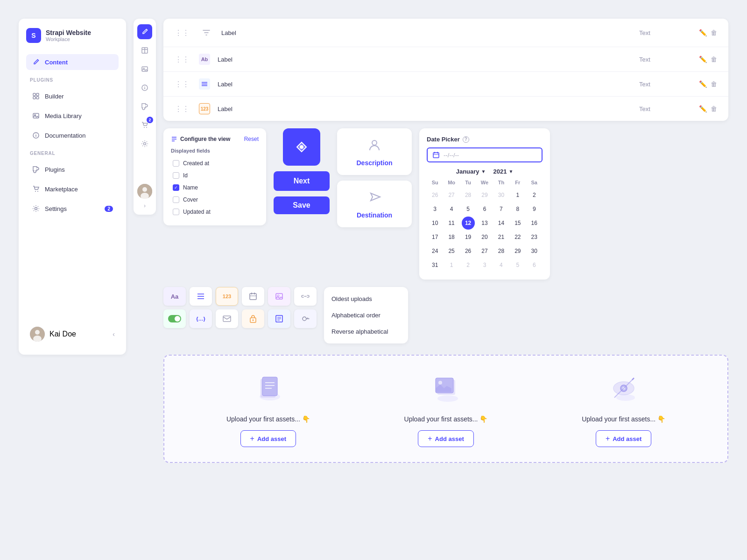 The image size is (747, 560). I want to click on cal-day: 11, so click(451, 223).